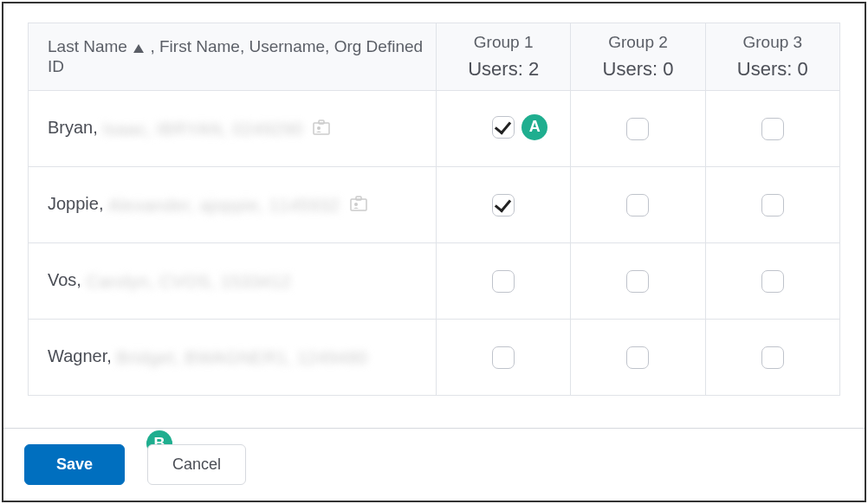 This screenshot has height=504, width=868. Describe the element at coordinates (534, 127) in the screenshot. I see `annotation-marker-a: A` at that location.